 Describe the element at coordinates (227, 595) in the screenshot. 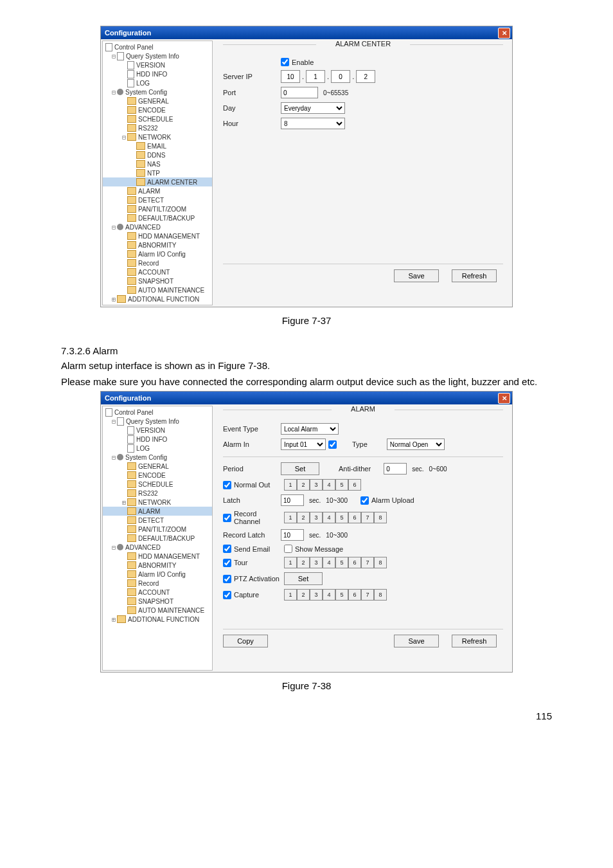

I see `capture-checkbox` at that location.